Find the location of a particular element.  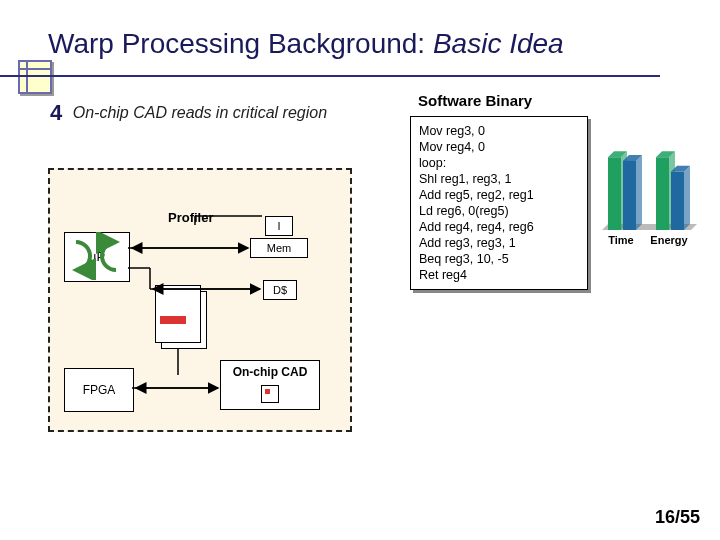

code-line: Ld reg6, 0(reg5) is located at coordinates (499, 211).